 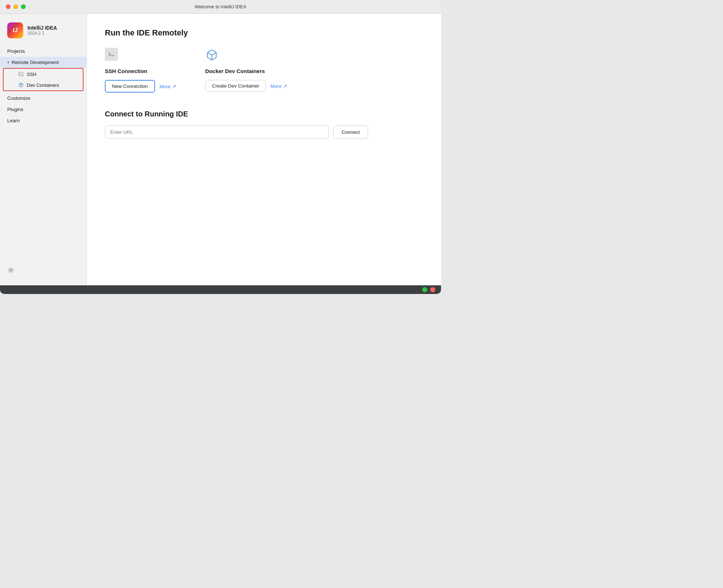 What do you see at coordinates (15, 109) in the screenshot?
I see `plugins-label: Plugins` at bounding box center [15, 109].